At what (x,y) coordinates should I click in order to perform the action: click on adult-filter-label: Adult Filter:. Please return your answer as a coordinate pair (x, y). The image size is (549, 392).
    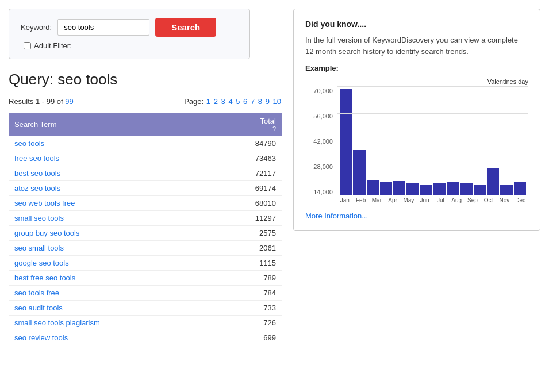
    Looking at the image, I should click on (53, 46).